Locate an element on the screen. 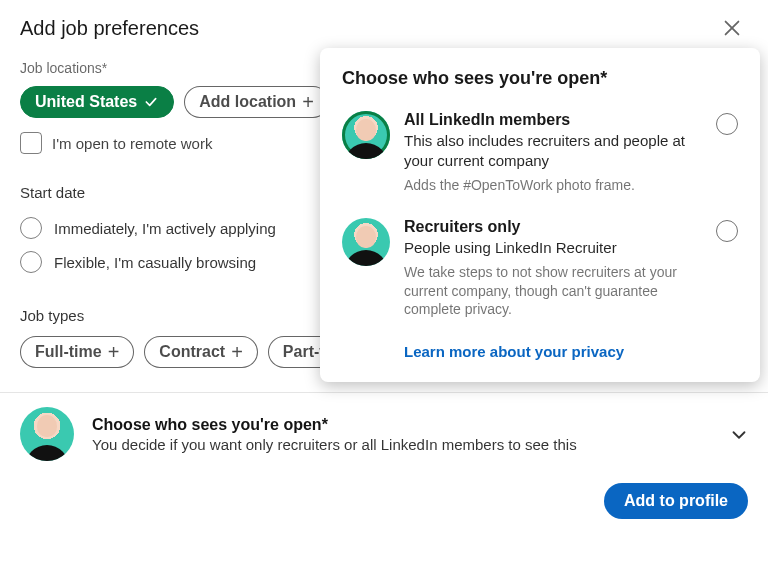 Image resolution: width=768 pixels, height=569 pixels. avatar-open-to-work is located at coordinates (366, 135).